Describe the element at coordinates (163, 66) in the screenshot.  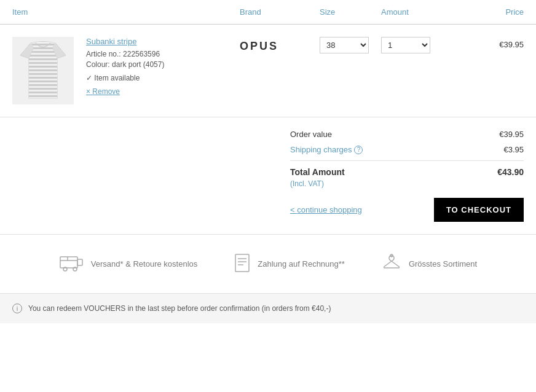
I see `product-info: Subanki stripe Article no.: 222563596 Co…` at that location.